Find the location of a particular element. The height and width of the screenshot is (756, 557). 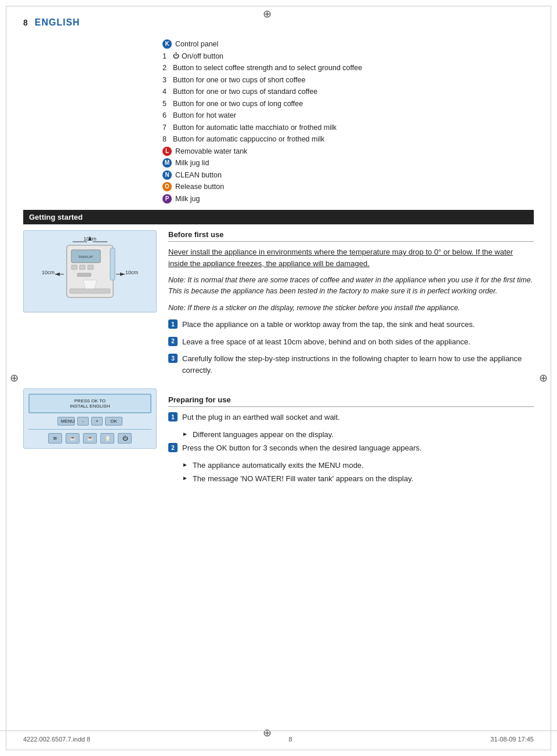

menu-button: MENU is located at coordinates (66, 421).